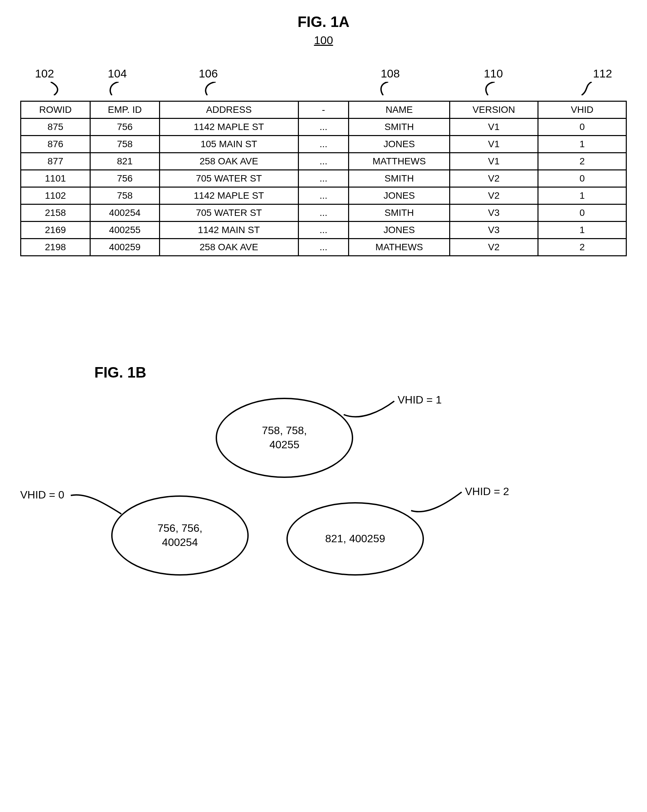 The width and height of the screenshot is (647, 812). I want to click on node-vhid-0: 756, 756, 400254, so click(180, 536).